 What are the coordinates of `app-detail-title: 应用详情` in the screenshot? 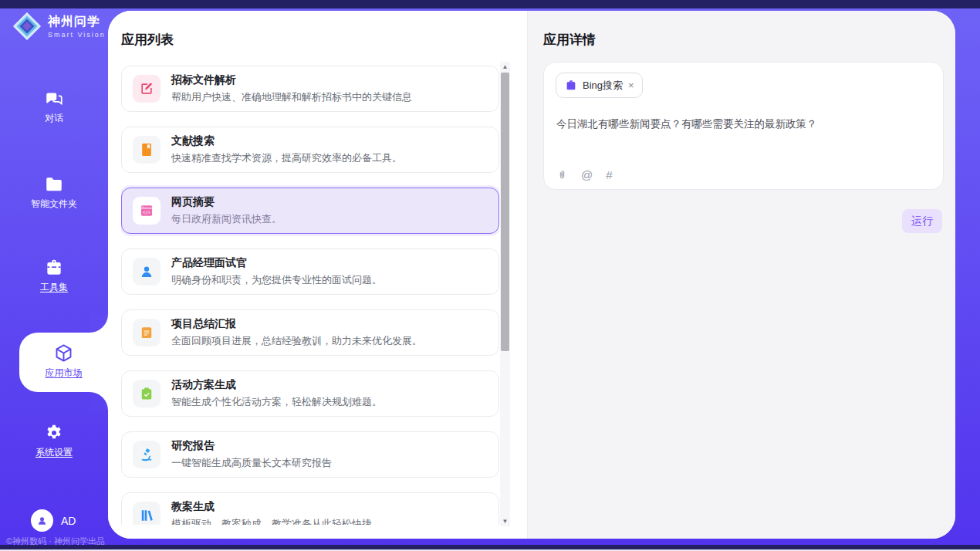 It's located at (569, 40).